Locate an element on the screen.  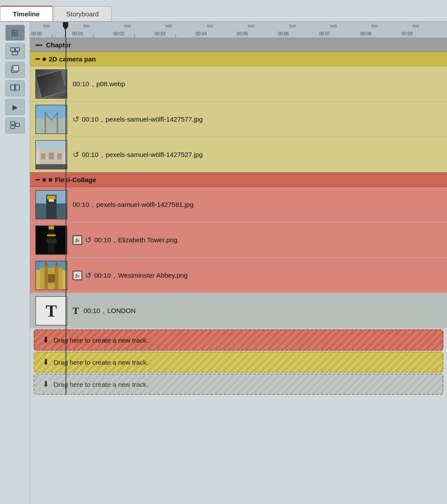
track-time-name: T 00:10 , LONDON is located at coordinates (104, 311).